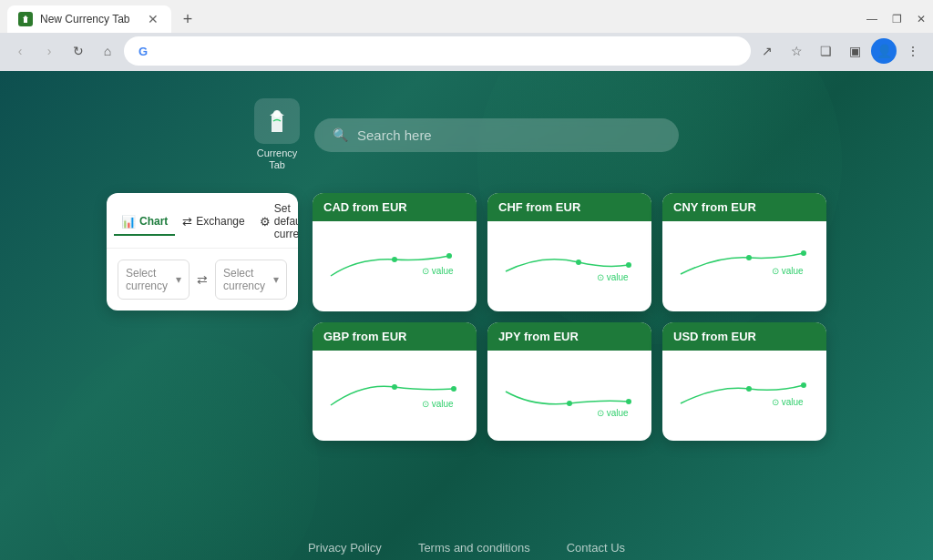 Image resolution: width=933 pixels, height=560 pixels. I want to click on chart-tab-label: Chart, so click(153, 221).